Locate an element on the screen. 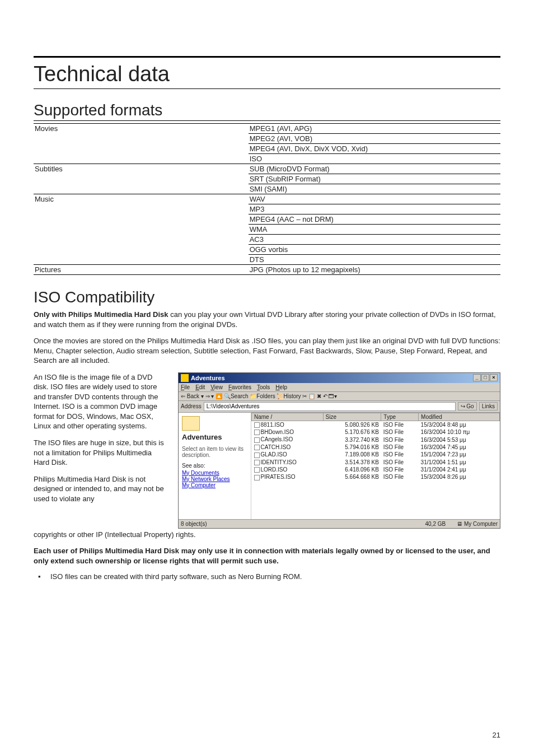 Image resolution: width=534 pixels, height=756 pixels. format-value: DTS is located at coordinates (374, 260).